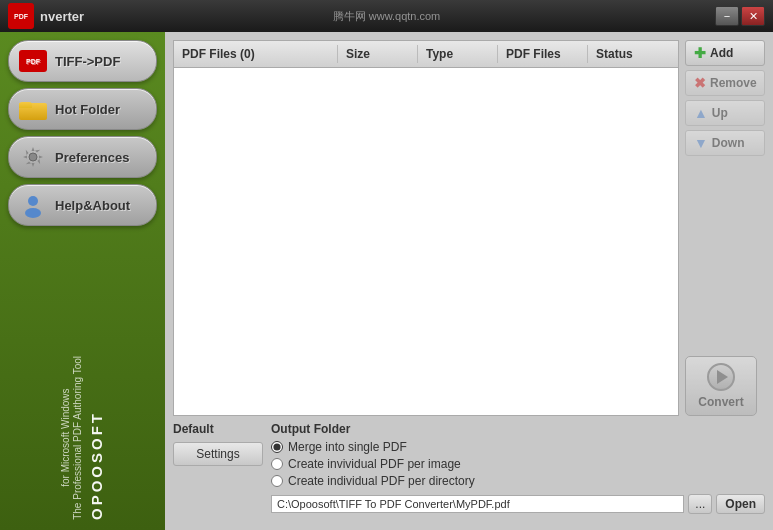 The height and width of the screenshot is (530, 773). Describe the element at coordinates (82, 157) in the screenshot. I see `sidebar-item-preferences: Preferences` at that location.